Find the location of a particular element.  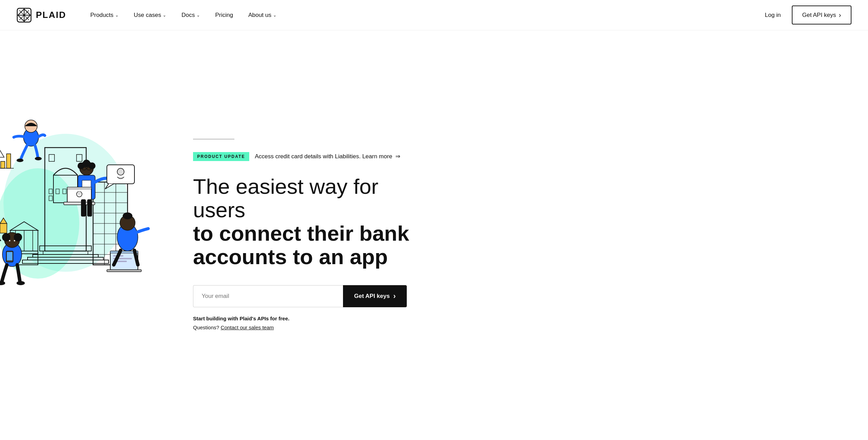

hero-footer-text: Start building with Plaid's APIs for fre… is located at coordinates (310, 323).